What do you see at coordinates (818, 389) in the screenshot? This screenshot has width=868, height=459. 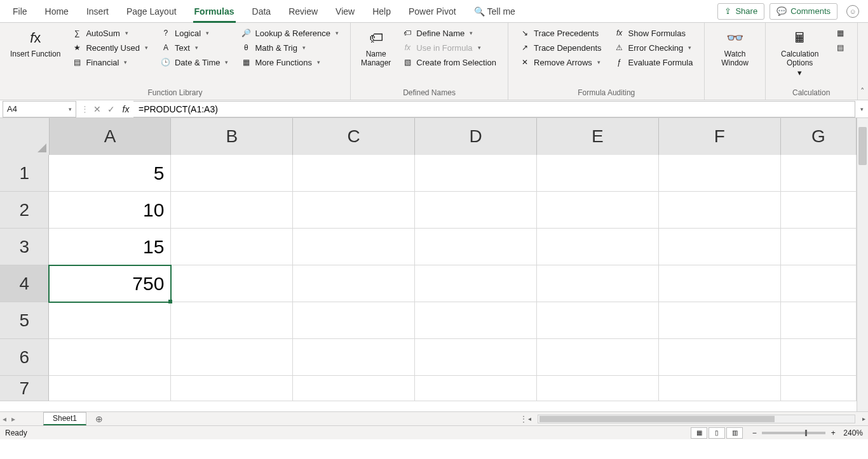 I see `cell-G7` at bounding box center [818, 389].